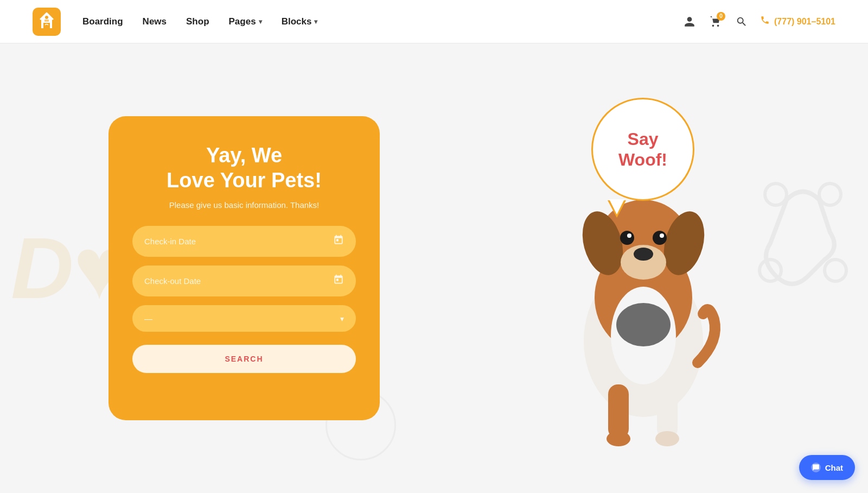  Describe the element at coordinates (244, 359) in the screenshot. I see `search-button: search` at that location.